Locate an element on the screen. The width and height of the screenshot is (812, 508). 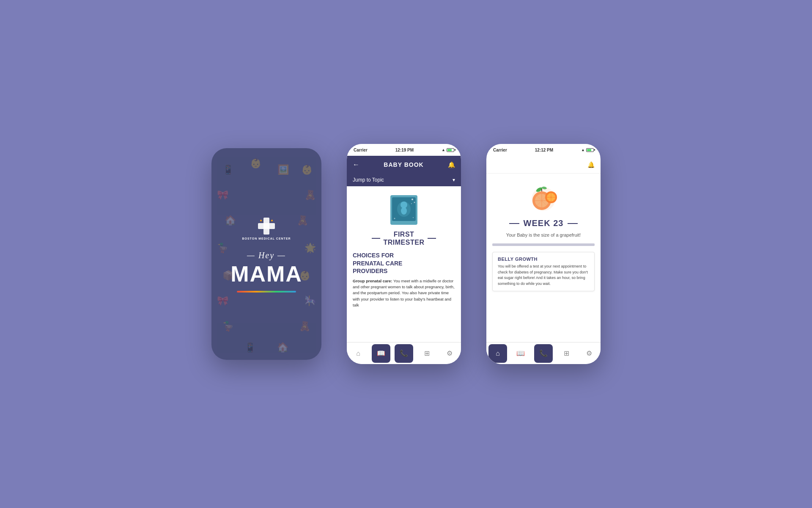
wifi-icon-3: ▲ is located at coordinates (583, 150).